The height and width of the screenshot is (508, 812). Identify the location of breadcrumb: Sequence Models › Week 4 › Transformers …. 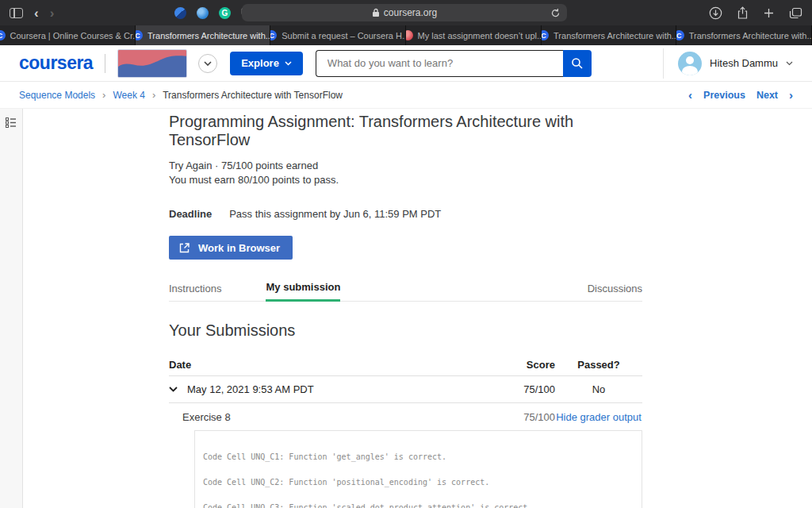
(181, 95).